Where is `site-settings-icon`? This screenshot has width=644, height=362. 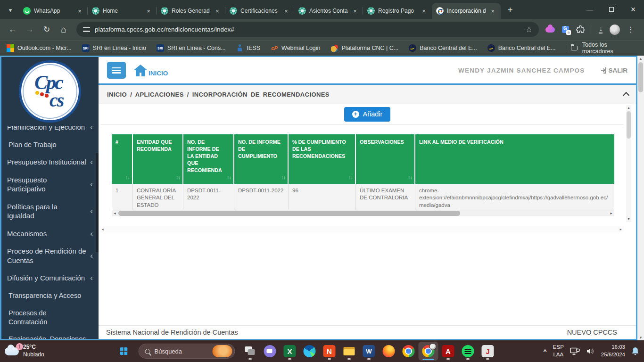
site-settings-icon is located at coordinates (87, 29).